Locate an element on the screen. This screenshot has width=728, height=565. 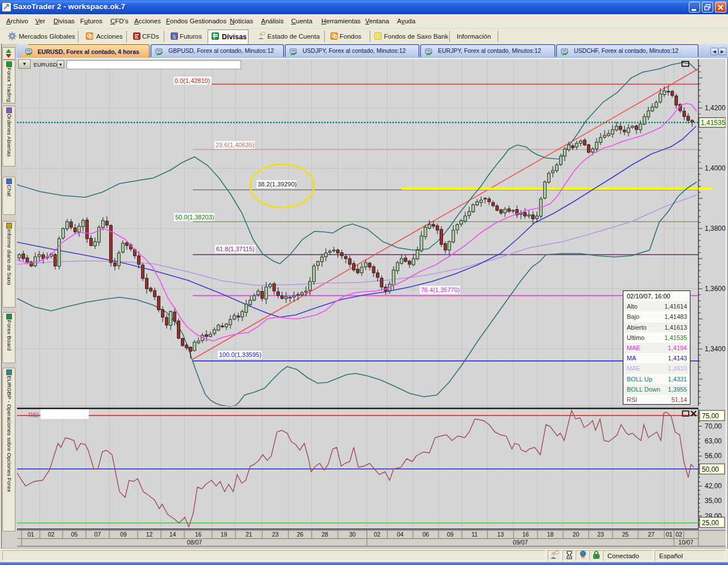
svg-text: 27 is located at coordinates (651, 534).